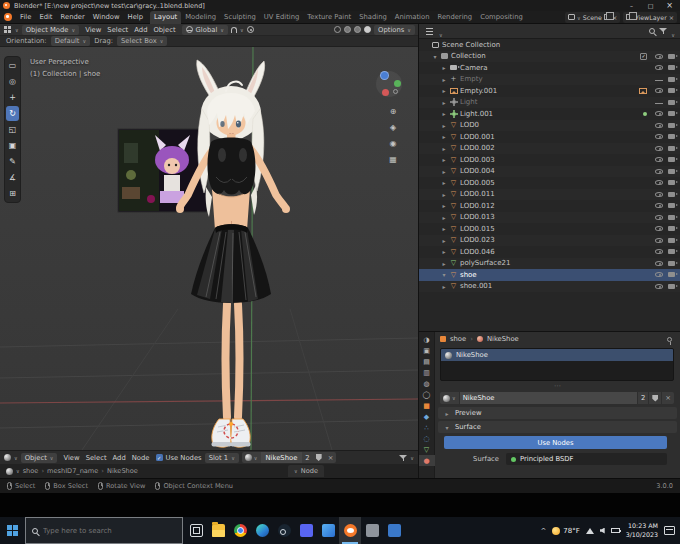 The image size is (680, 544). I want to click on app-gray-taskbar-icon, so click(372, 530).